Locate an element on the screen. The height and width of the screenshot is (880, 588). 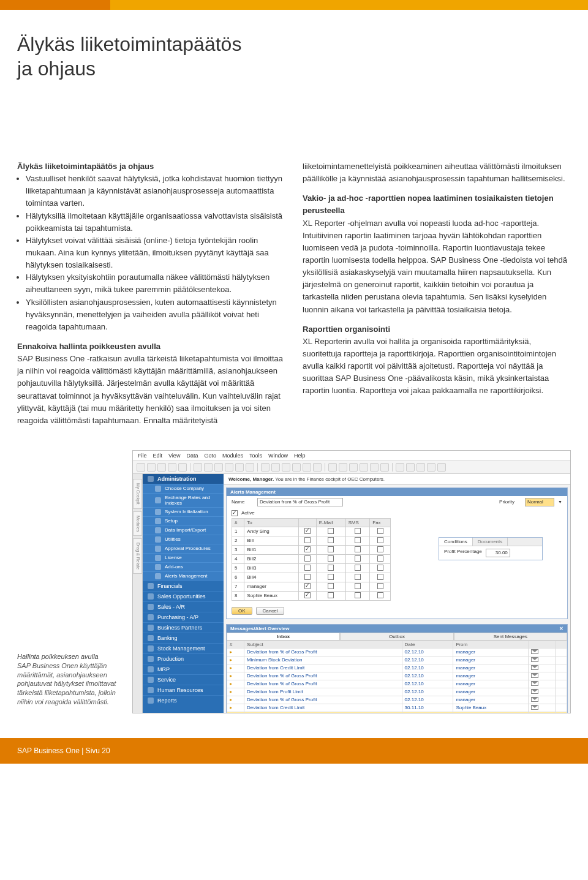
table-row: 3Bill1 is located at coordinates (311, 550).